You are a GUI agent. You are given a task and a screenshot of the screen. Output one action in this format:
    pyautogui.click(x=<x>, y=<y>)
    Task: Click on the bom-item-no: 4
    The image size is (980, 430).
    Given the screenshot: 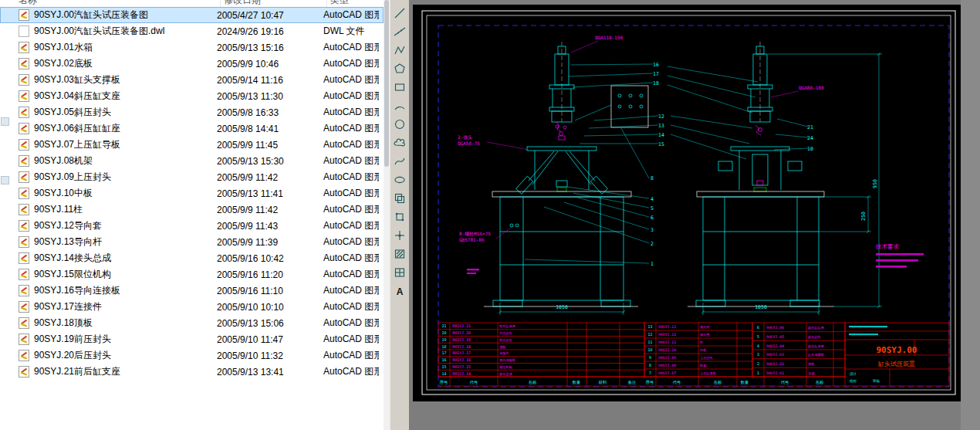 What is the action you would take?
    pyautogui.click(x=758, y=346)
    